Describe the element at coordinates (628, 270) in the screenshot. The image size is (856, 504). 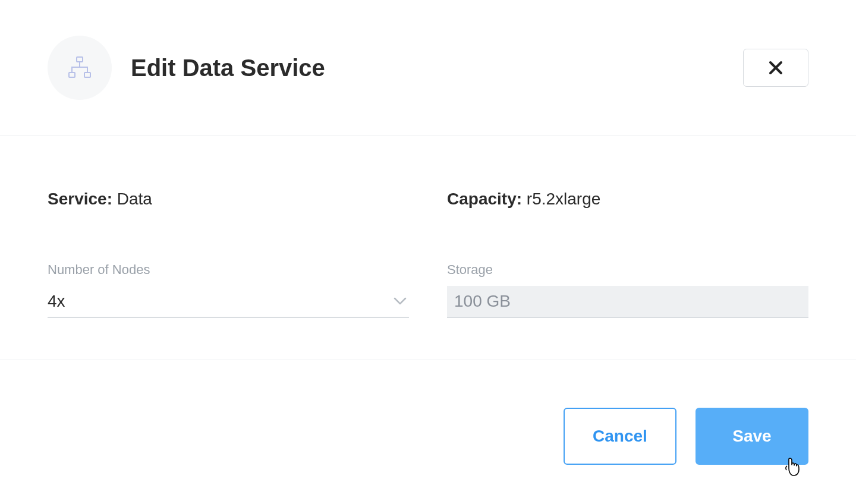
I see `storage-label: Storage` at that location.